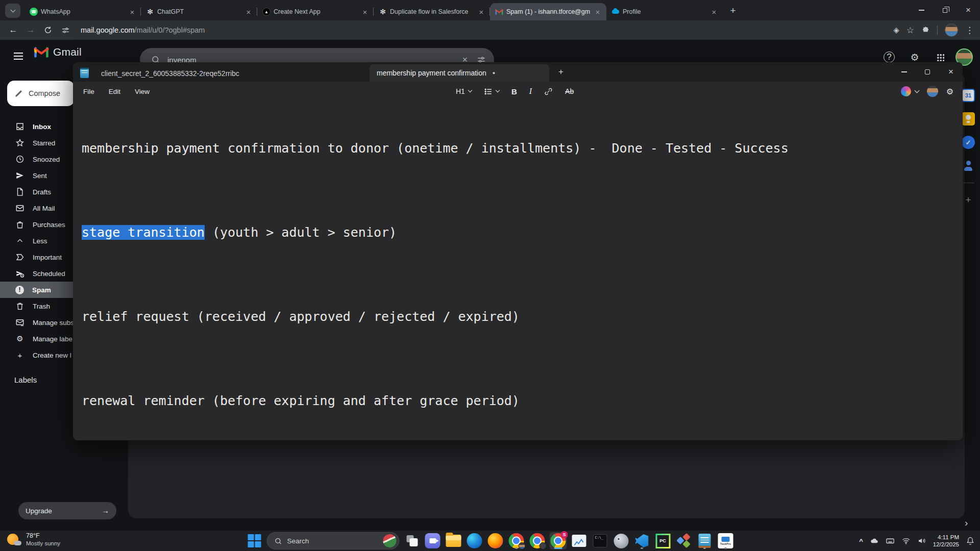 The width and height of the screenshot is (980, 551). Describe the element at coordinates (41, 52) in the screenshot. I see `gmail-m-icon` at that location.